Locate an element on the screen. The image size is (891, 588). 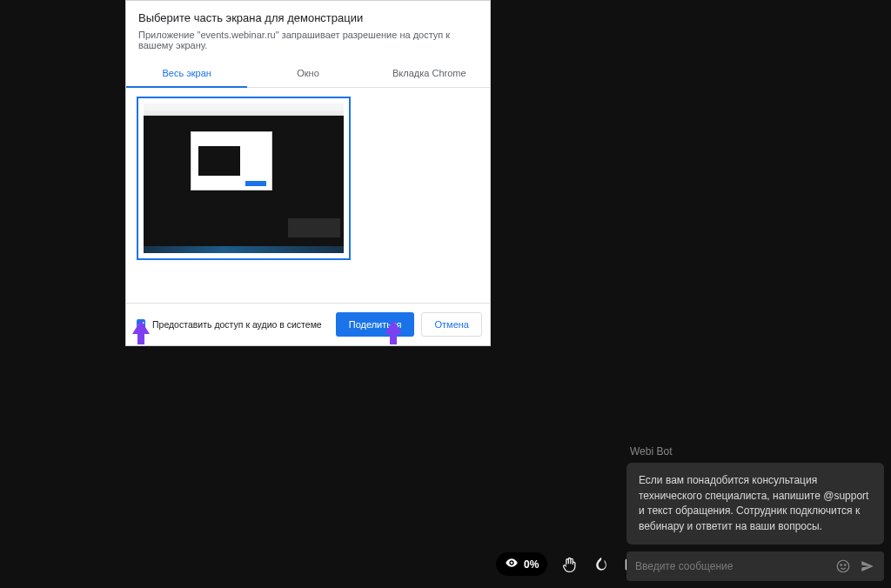
modal-title: Выберите часть экрана для демонстрации is located at coordinates (308, 17).